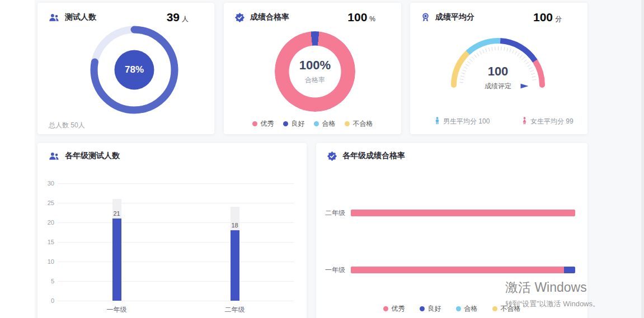  What do you see at coordinates (239, 18) in the screenshot?
I see `badge-check-icon` at bounding box center [239, 18].